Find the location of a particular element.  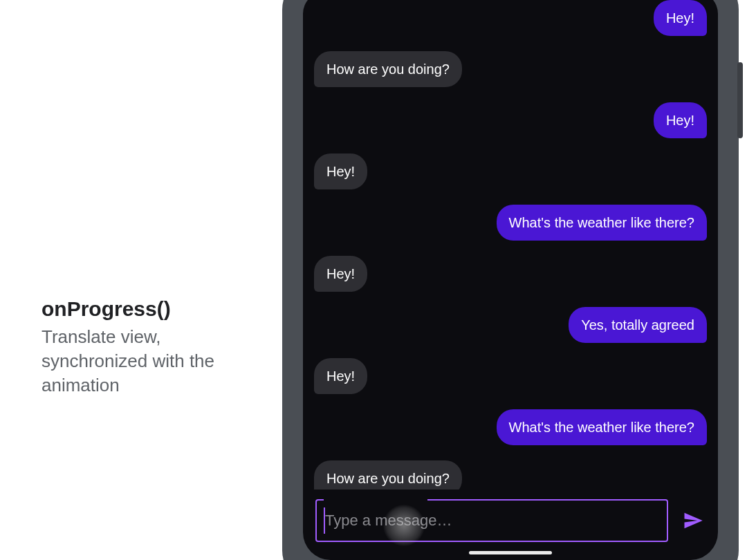

phone-side-button is located at coordinates (740, 100).